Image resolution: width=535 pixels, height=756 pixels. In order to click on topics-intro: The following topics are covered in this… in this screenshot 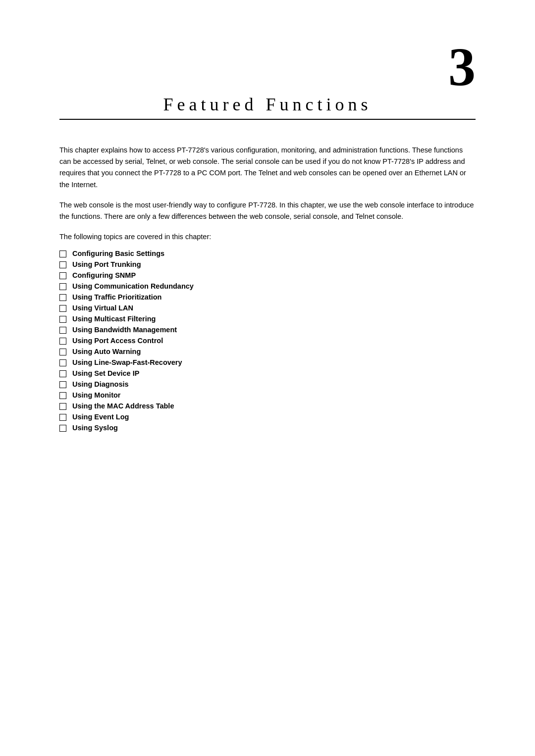, I will do `click(268, 237)`.